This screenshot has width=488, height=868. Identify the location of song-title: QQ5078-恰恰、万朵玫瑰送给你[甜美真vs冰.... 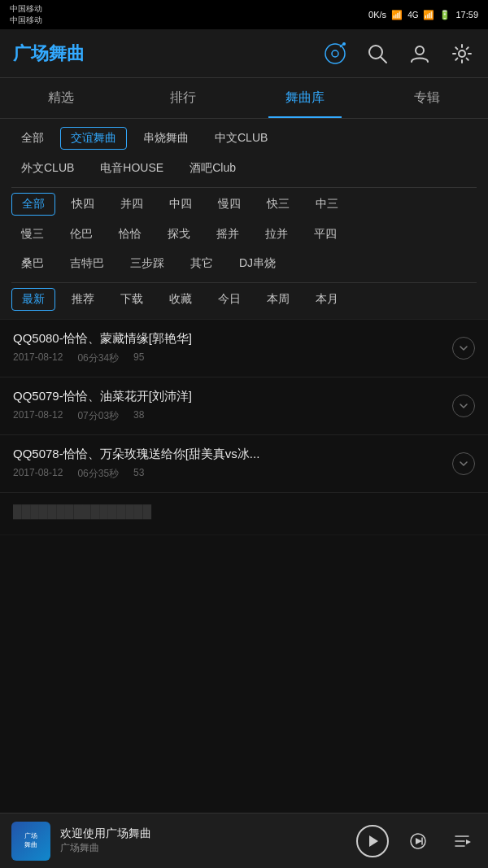
(233, 454).